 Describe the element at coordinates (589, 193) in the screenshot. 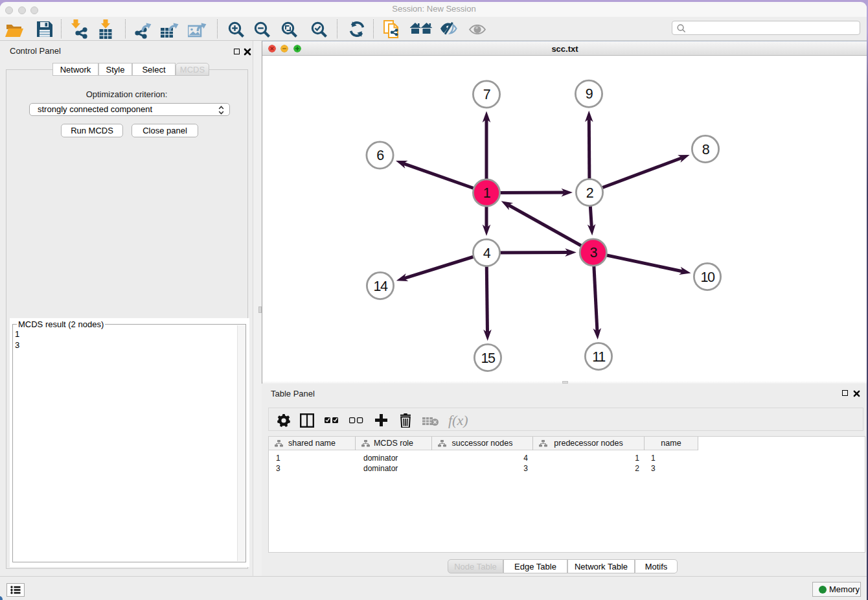

I see `svg-text: 2` at that location.